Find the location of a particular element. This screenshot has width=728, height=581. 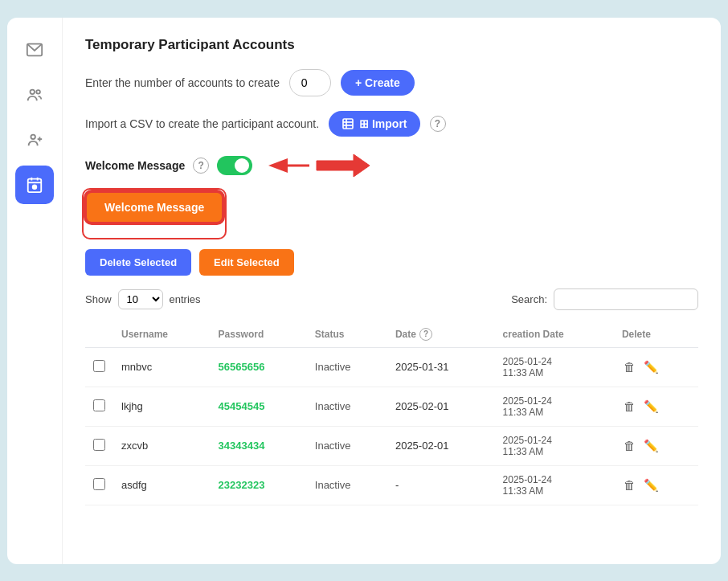

welcome-button-outline-wrap: Welcome Message is located at coordinates (154, 214).